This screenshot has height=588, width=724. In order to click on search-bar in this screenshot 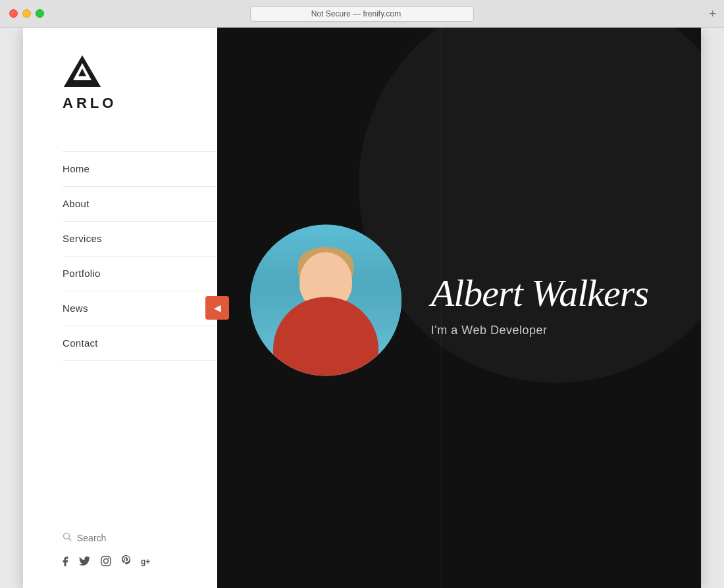, I will do `click(140, 538)`.